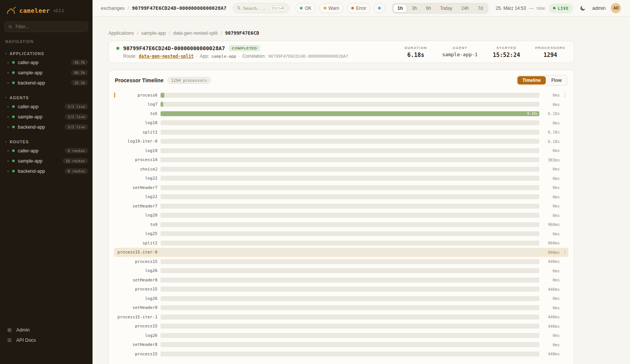 This screenshot has height=364, width=630. I want to click on timeline-row-choice2: choice20ms⋮, so click(341, 169).